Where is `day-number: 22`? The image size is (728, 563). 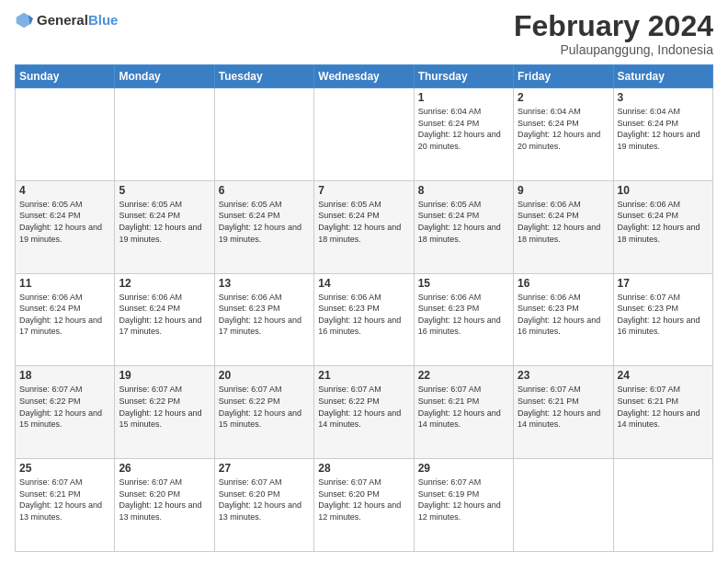 day-number: 22 is located at coordinates (463, 375).